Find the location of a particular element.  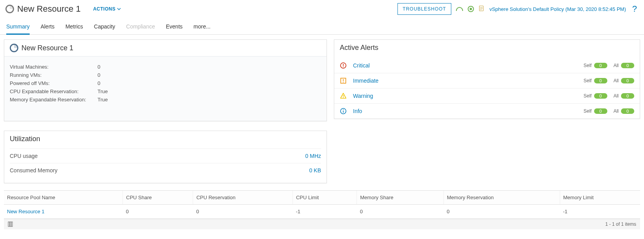

troubleshoot-button: TROUBLESHOOT is located at coordinates (424, 9).